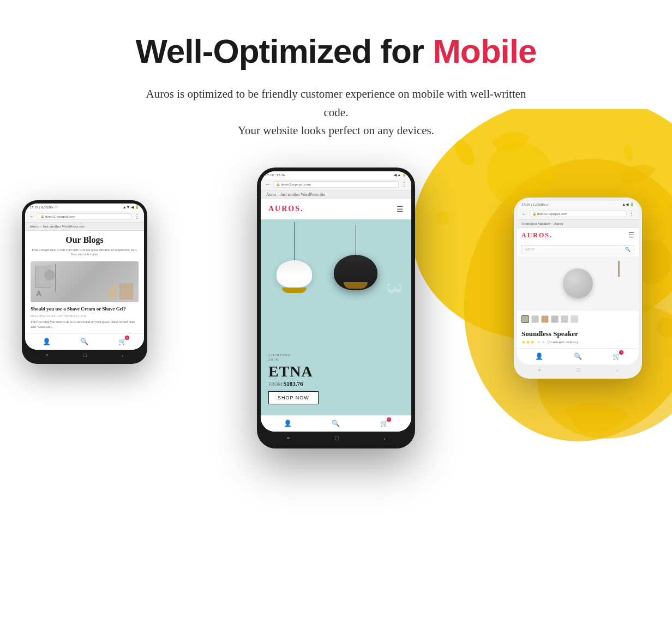 This screenshot has height=640, width=672. Describe the element at coordinates (578, 214) in the screenshot. I see `phone-right-url: 🔒 demo2.wpopal.com` at that location.